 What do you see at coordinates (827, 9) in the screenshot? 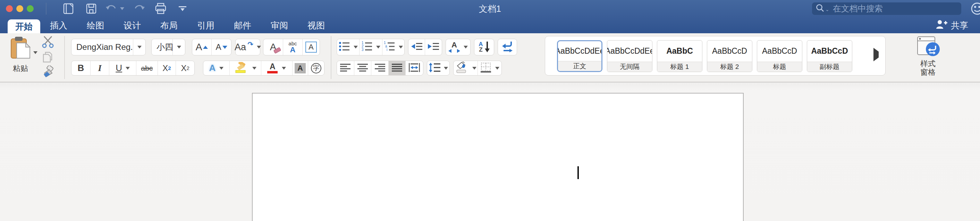
I see `search-scope-chevron: ⌄` at bounding box center [827, 9].